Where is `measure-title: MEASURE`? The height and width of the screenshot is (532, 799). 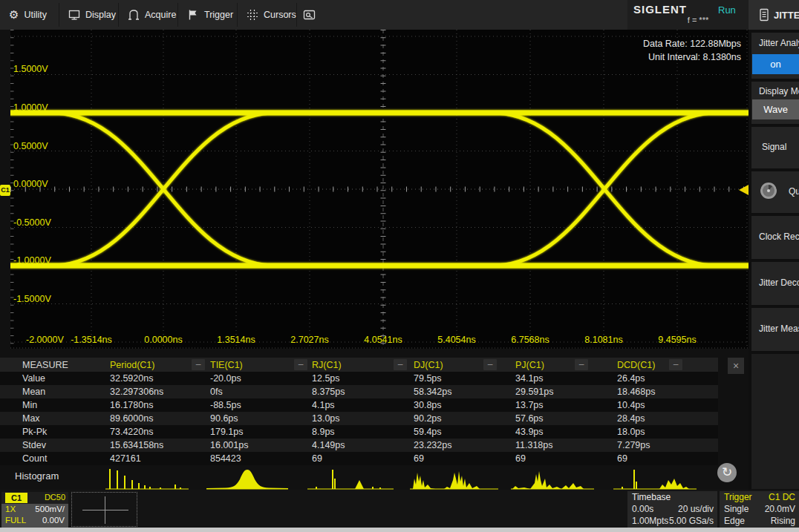 measure-title: MEASURE is located at coordinates (55, 365).